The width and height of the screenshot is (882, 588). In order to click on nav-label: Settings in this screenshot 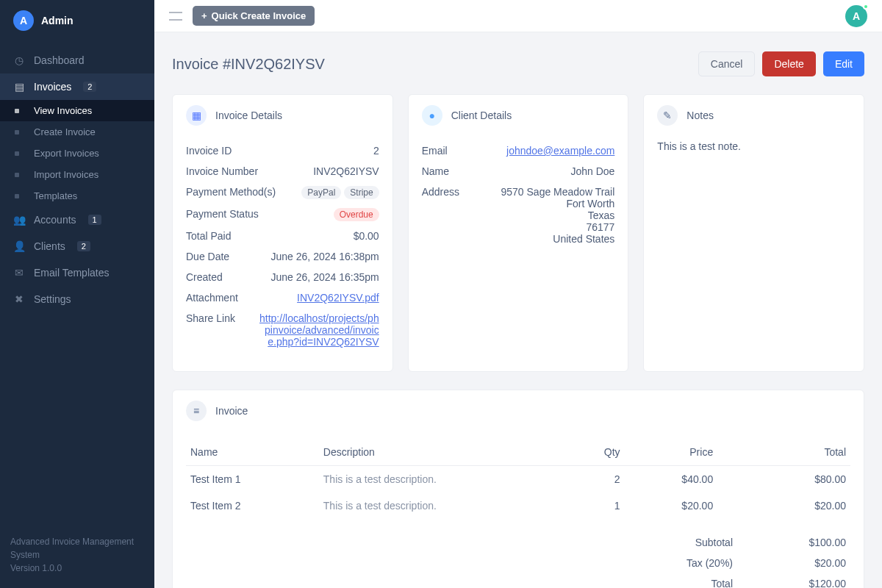, I will do `click(53, 299)`.